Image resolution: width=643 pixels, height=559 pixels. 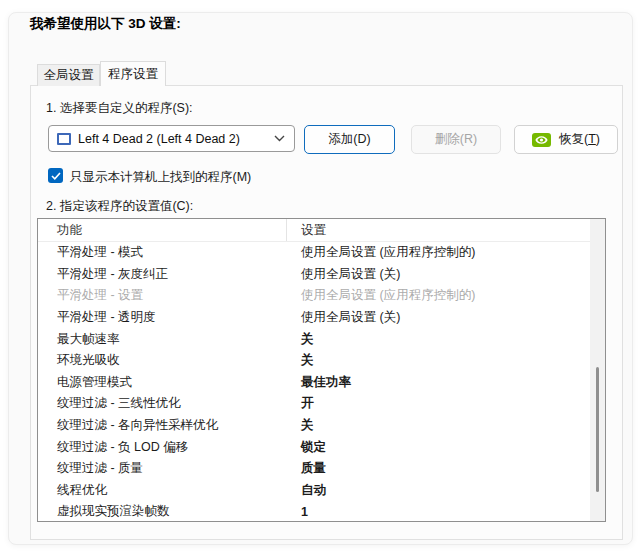 I want to click on tab-program-settings-label: 程序设置, so click(x=133, y=74).